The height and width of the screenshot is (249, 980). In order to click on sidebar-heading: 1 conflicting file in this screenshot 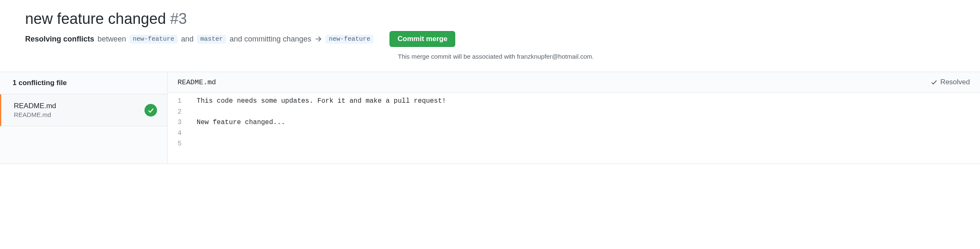, I will do `click(84, 83)`.